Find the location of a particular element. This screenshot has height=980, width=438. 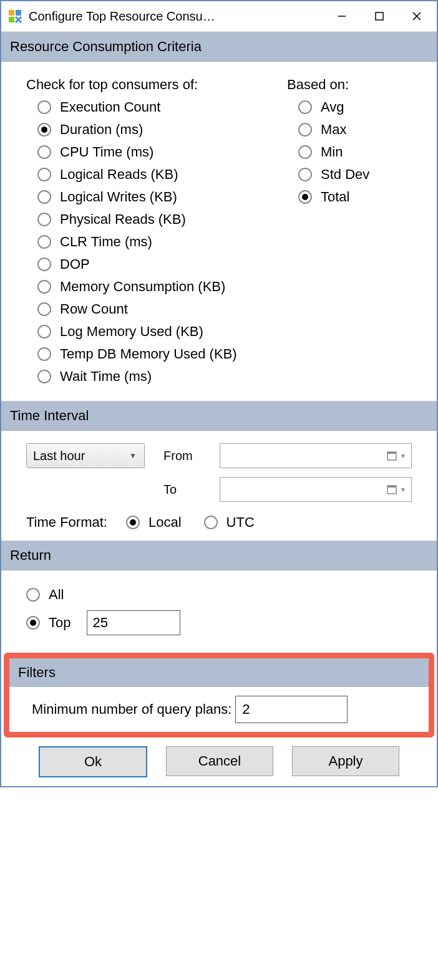

ok-button: Ok is located at coordinates (93, 762).